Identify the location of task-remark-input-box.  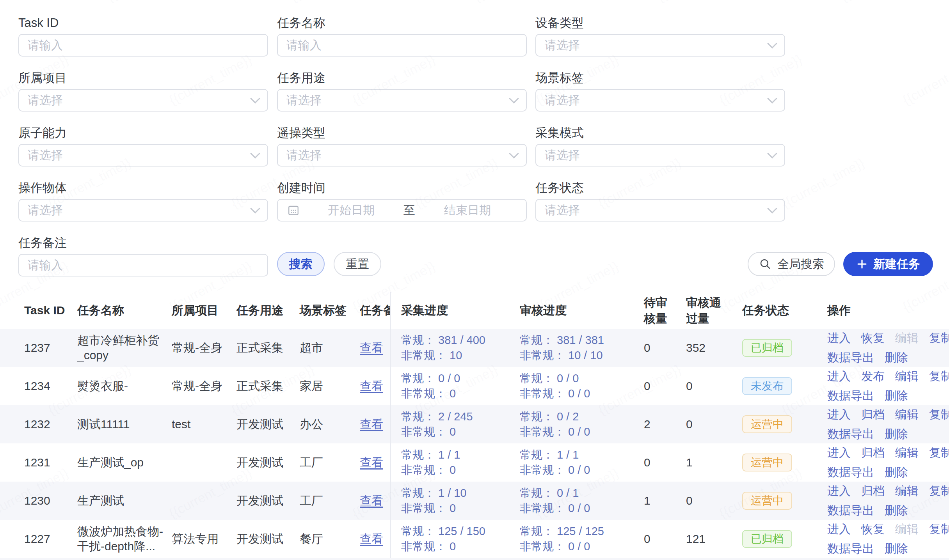
(143, 265).